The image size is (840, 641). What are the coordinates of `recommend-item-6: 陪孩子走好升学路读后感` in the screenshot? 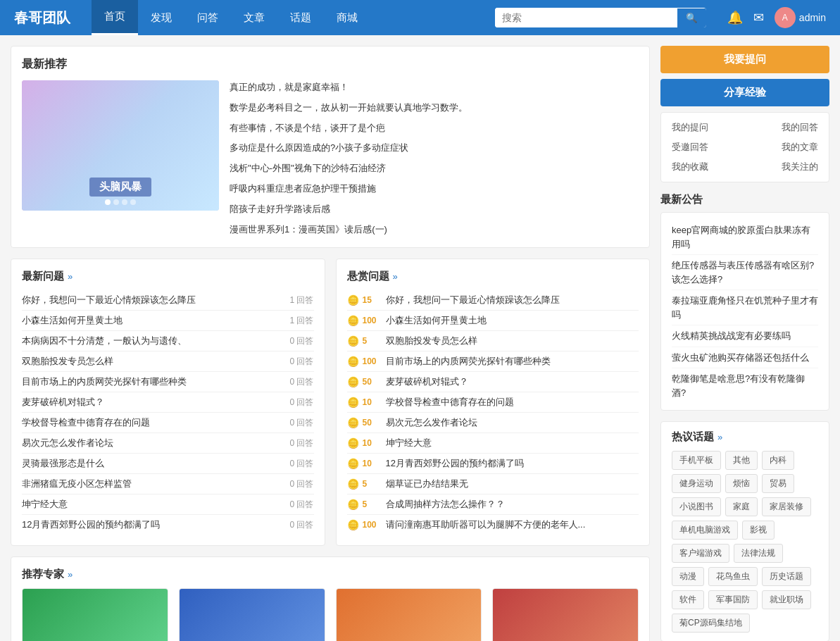 It's located at (434, 210).